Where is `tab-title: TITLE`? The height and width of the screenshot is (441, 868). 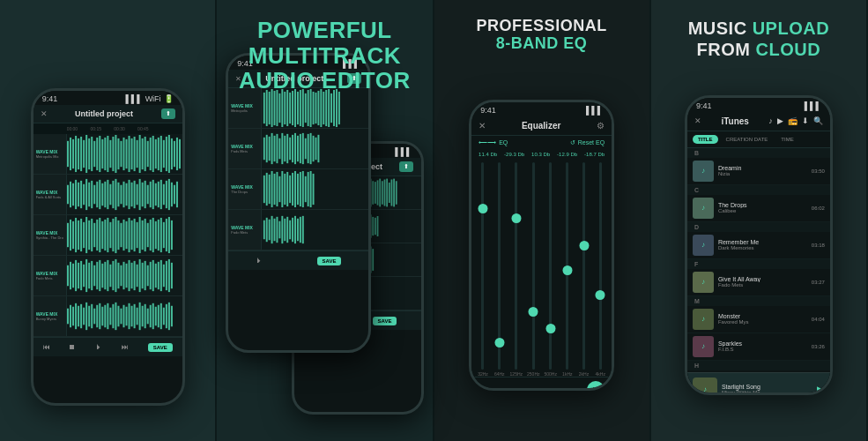
tab-title: TITLE is located at coordinates (705, 139).